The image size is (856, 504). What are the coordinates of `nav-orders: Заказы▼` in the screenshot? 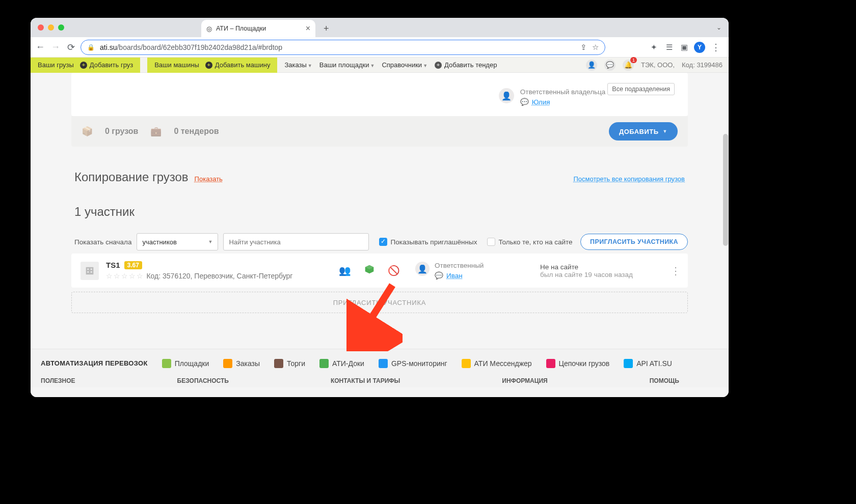 It's located at (298, 65).